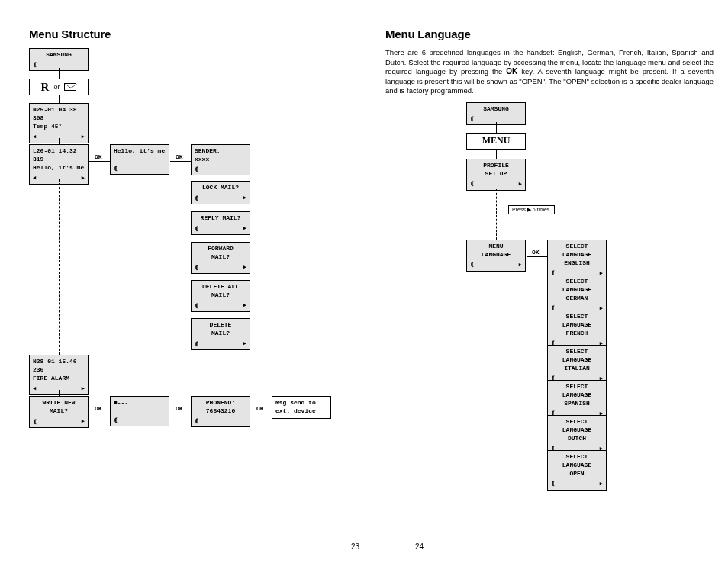 The height and width of the screenshot is (563, 728). I want to click on box-delete: DELETE MAIL?, so click(221, 334).